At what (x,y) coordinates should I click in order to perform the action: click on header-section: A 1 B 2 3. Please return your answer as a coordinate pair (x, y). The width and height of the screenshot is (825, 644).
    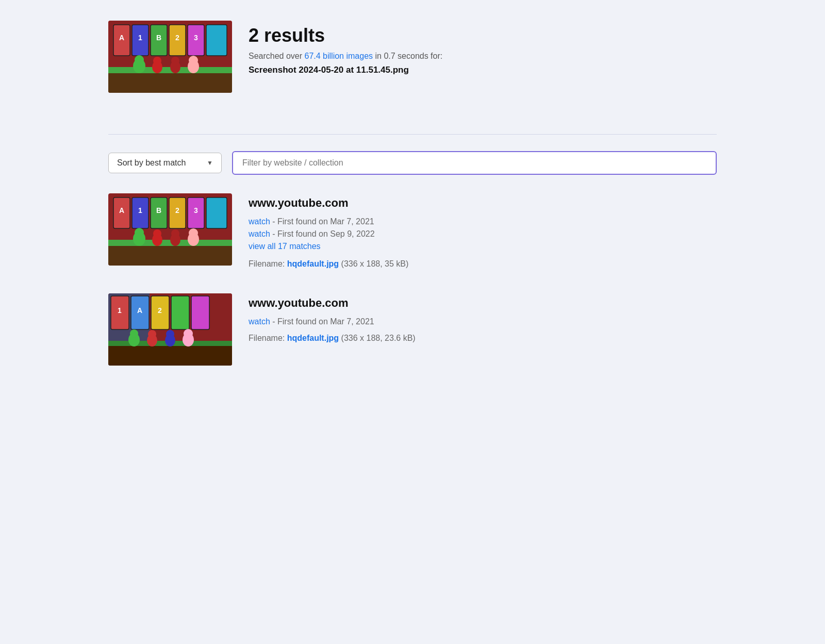
    Looking at the image, I should click on (412, 67).